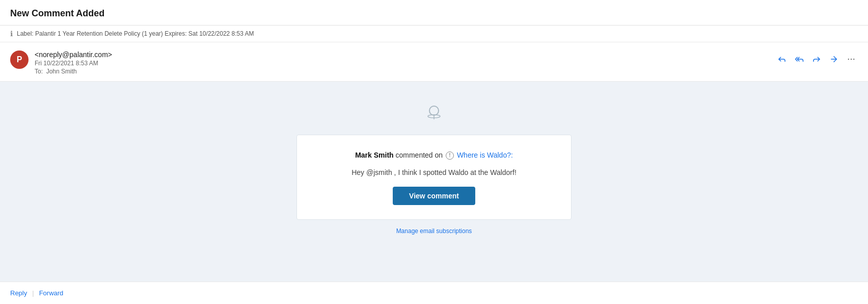  Describe the element at coordinates (799, 59) in the screenshot. I see `reply-all-button` at that location.